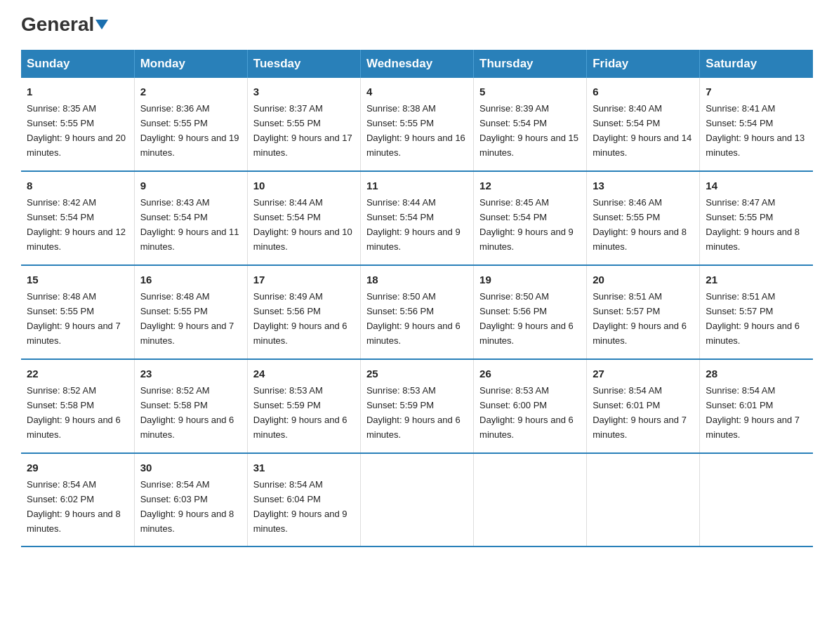 The width and height of the screenshot is (834, 644). Describe the element at coordinates (303, 218) in the screenshot. I see `day-cell: 10 Sunrise: 8:44 AMSunset: 5:54 PMDaylig…` at that location.